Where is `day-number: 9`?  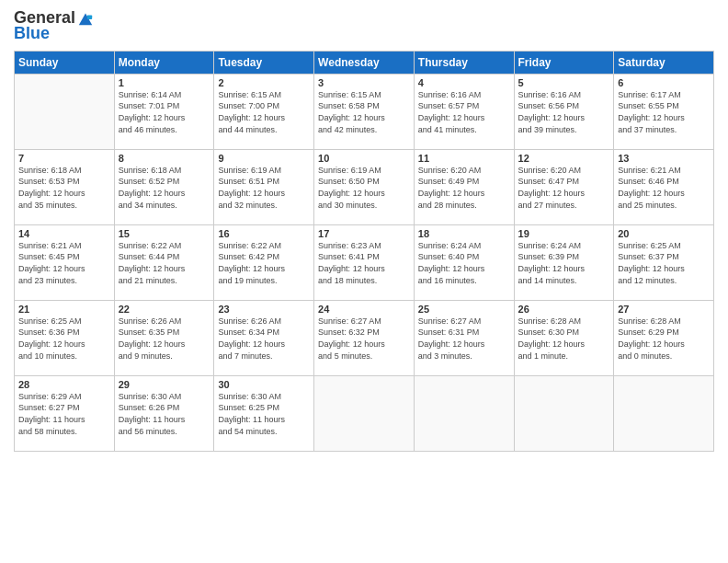 day-number: 9 is located at coordinates (264, 158).